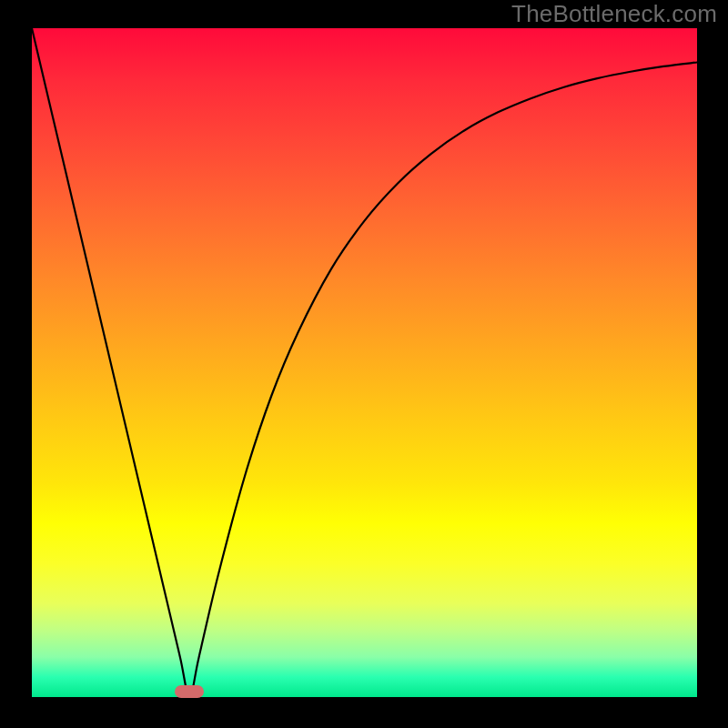 The height and width of the screenshot is (728, 728). I want to click on optimum-marker, so click(189, 692).